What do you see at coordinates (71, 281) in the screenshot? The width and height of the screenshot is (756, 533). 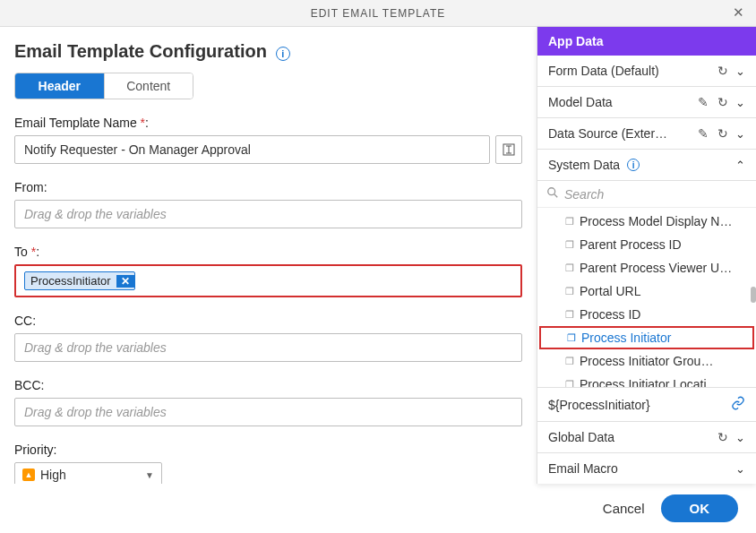 I see `chip-label: ProcessInitiator` at bounding box center [71, 281].